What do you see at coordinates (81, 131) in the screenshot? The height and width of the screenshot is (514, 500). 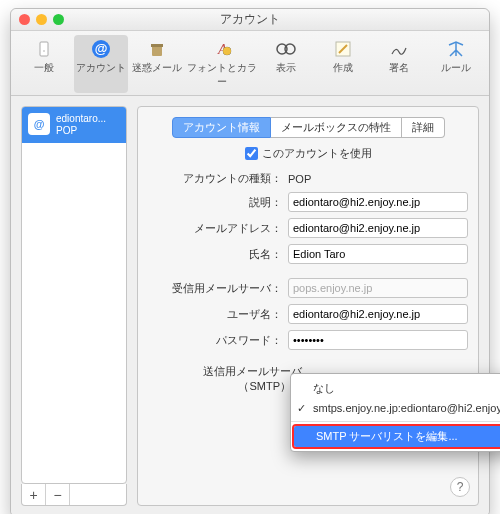 I see `account-type: POP` at bounding box center [81, 131].